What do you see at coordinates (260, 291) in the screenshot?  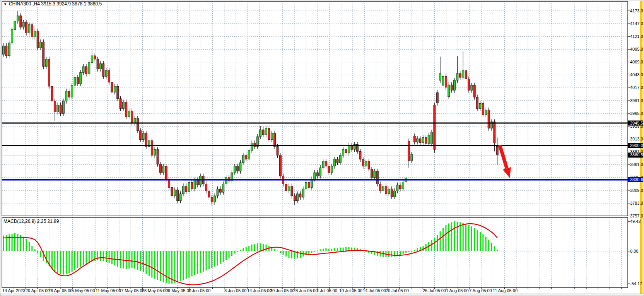 I see `time-tick-label: 14 Jun 05:00` at bounding box center [260, 291].